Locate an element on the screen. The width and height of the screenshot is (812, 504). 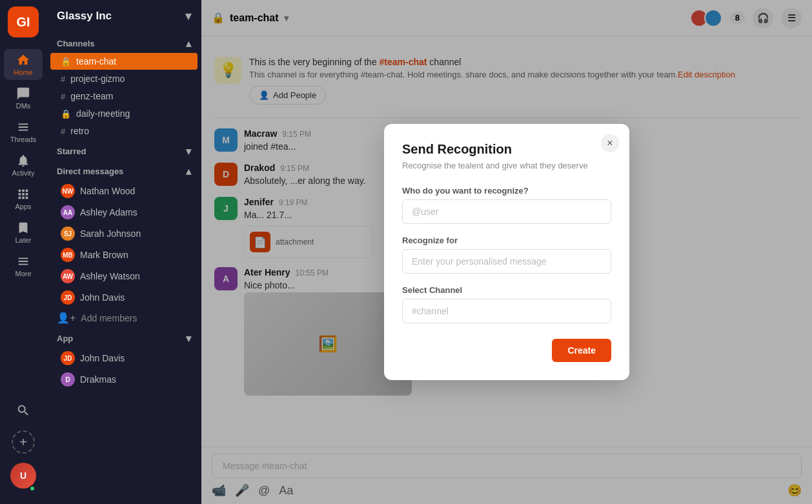
apps-section-header: App ▾ is located at coordinates (124, 337).